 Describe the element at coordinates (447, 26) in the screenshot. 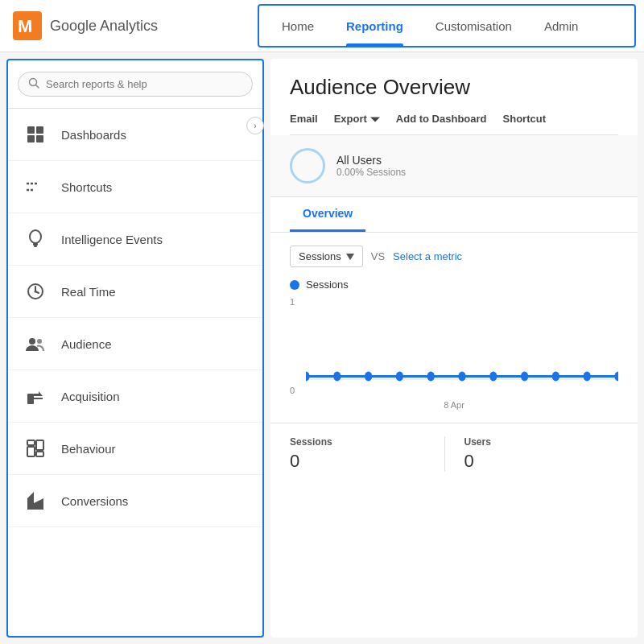

I see `nav-area: Home Reporting Customisation Admin` at that location.